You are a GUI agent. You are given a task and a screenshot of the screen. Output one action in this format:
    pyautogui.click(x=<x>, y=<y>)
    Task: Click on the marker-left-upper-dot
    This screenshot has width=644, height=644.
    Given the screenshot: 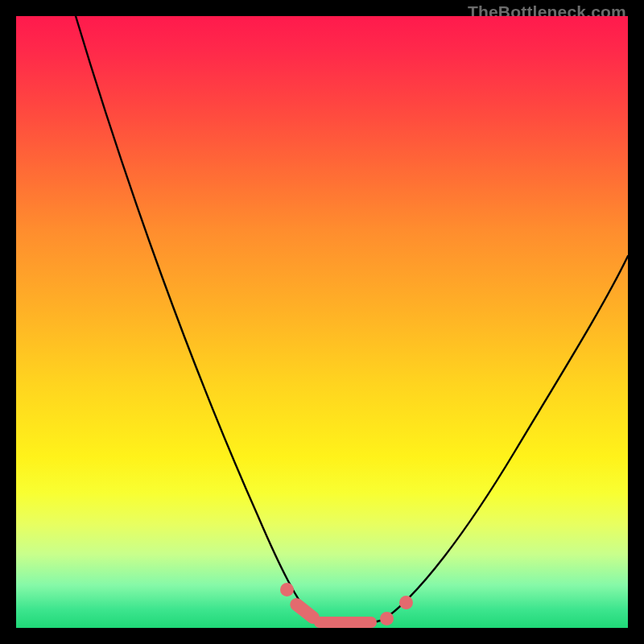 What is the action you would take?
    pyautogui.click(x=287, y=589)
    